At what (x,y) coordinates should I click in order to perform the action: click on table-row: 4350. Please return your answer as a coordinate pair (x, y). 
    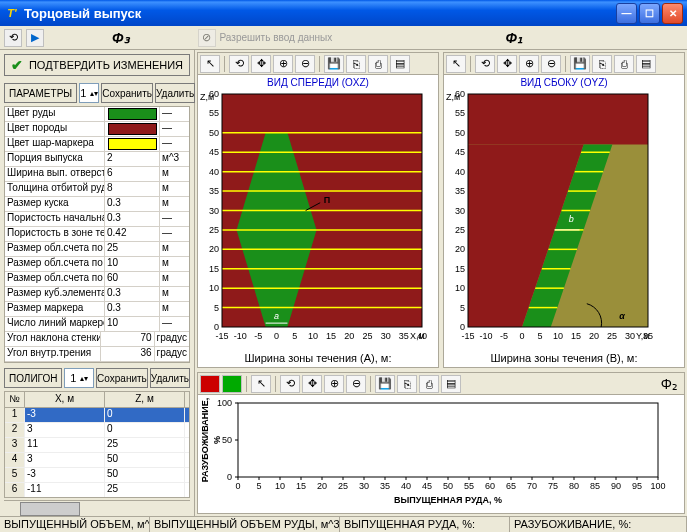
    Looking at the image, I should click on (97, 460).